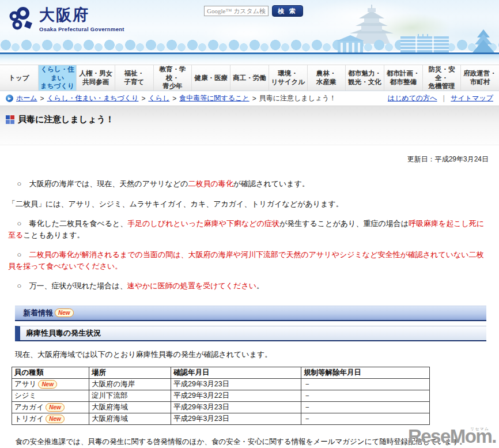 Image resolution: width=499 pixels, height=448 pixels. I want to click on nav-label: 人権・男女 共同参画, so click(96, 78).